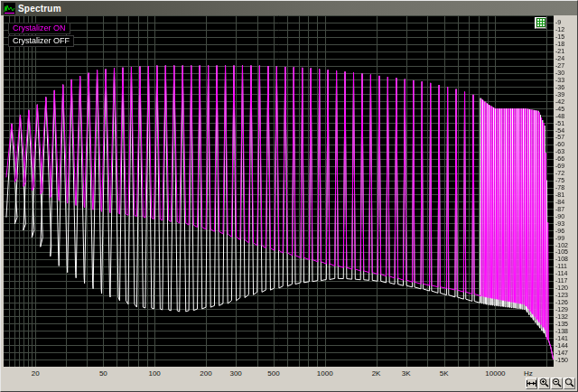 This screenshot has width=578, height=392. I want to click on window-title: Spectrum, so click(40, 9).